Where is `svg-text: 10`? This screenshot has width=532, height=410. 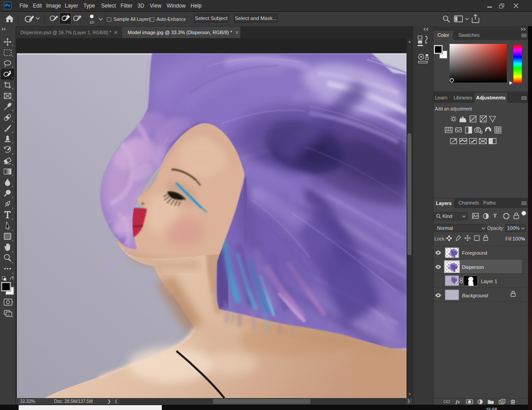
svg-text: 10 is located at coordinates (92, 22).